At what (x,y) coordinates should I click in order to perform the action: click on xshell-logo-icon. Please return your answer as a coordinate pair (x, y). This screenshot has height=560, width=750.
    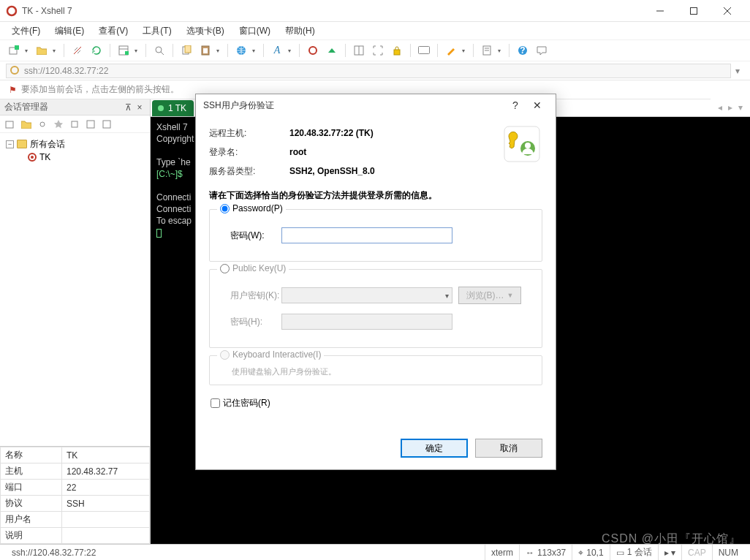
    Looking at the image, I should click on (313, 50).